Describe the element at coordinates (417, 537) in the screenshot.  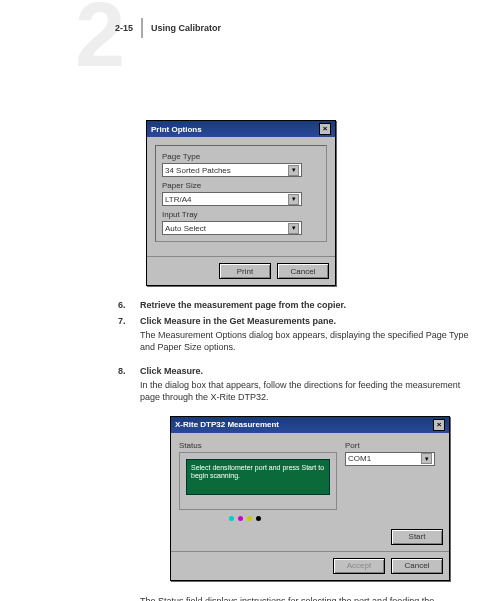
I see `start-button: Start` at that location.